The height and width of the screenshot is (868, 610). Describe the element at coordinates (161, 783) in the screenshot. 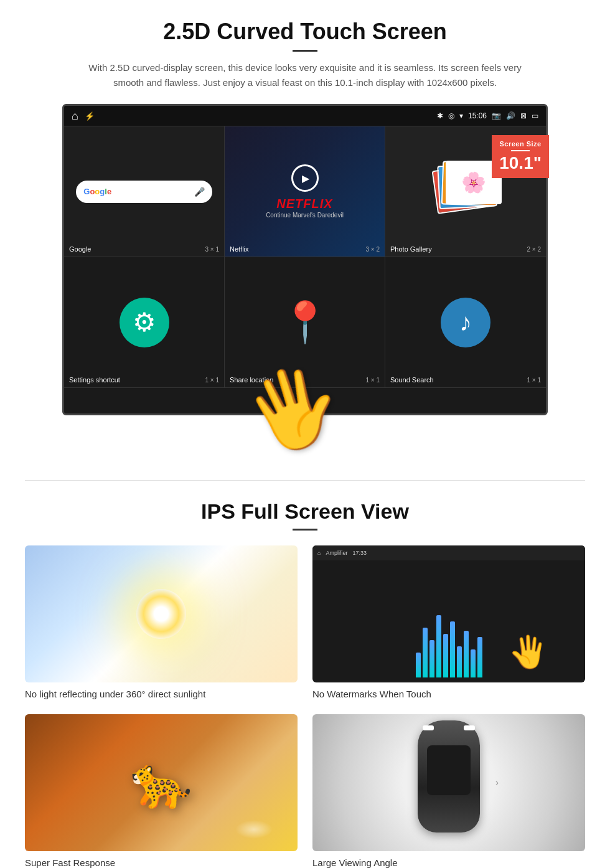

I see `cheetah-visual: 🐆` at that location.